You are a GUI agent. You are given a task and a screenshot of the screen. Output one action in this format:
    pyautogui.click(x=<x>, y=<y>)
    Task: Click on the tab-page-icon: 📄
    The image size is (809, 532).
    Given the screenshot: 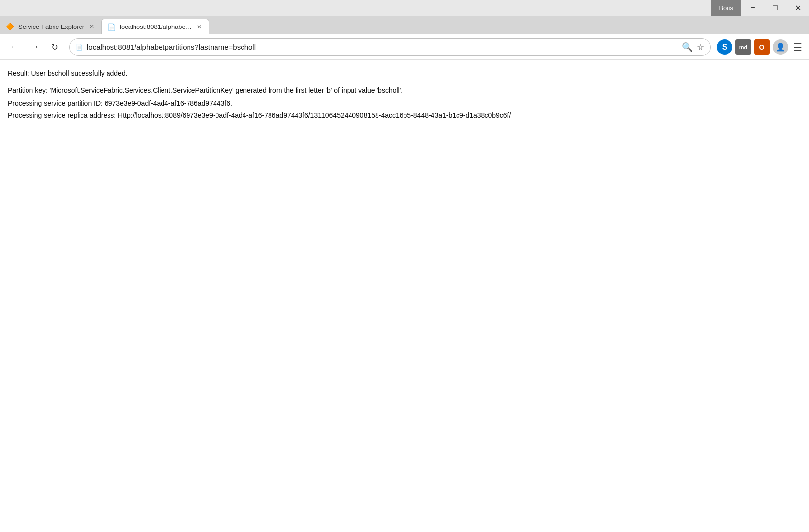 What is the action you would take?
    pyautogui.click(x=112, y=27)
    